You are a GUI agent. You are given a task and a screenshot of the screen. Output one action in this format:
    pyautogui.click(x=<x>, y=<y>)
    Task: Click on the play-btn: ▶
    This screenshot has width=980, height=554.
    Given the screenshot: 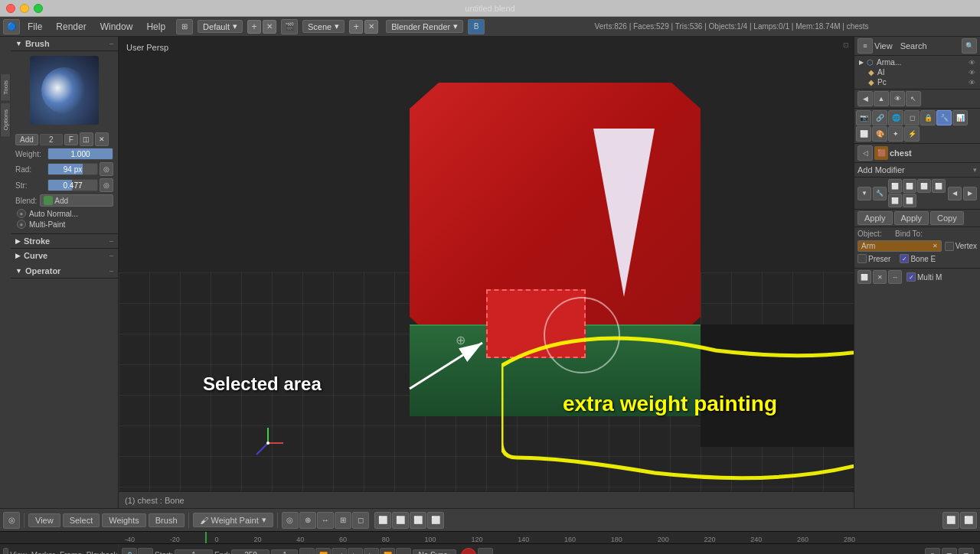 What is the action you would take?
    pyautogui.click(x=355, y=551)
    